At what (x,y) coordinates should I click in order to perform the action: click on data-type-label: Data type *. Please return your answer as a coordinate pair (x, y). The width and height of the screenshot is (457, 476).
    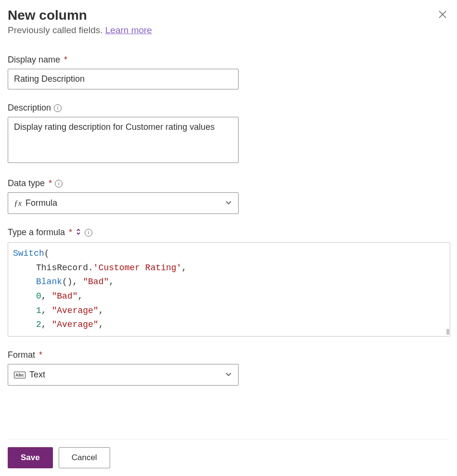
    Looking at the image, I should click on (30, 184).